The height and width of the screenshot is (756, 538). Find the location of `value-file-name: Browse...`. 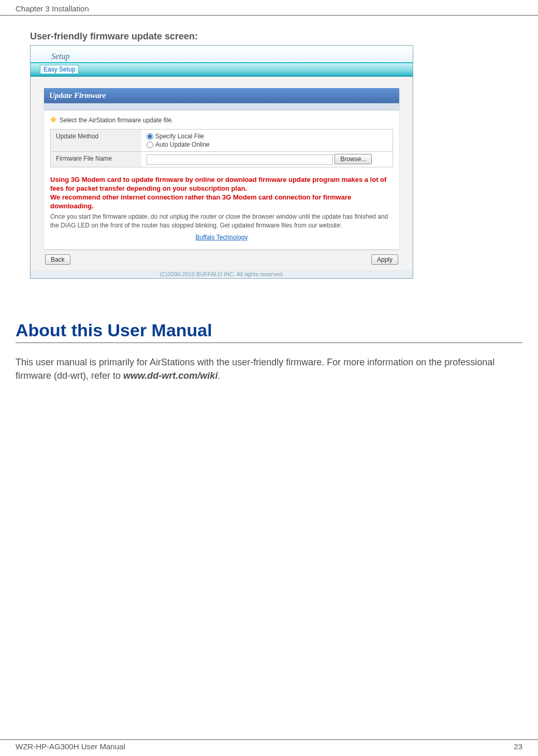

value-file-name: Browse... is located at coordinates (267, 160).